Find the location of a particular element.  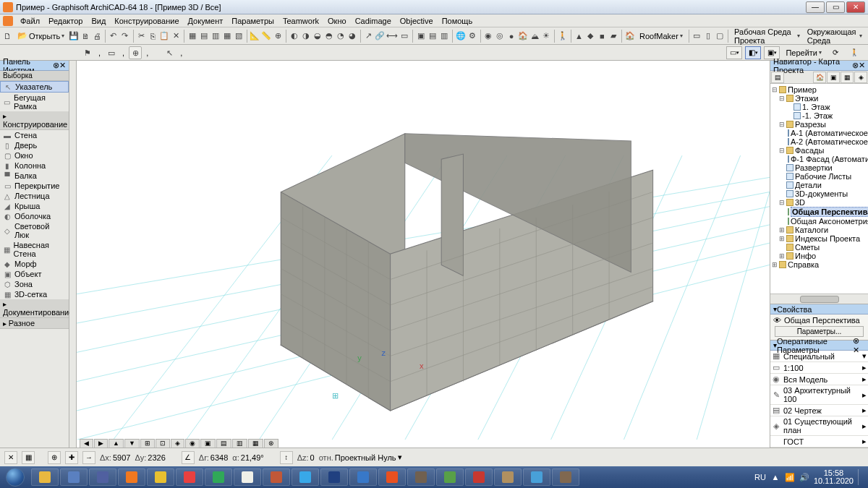

undo-icon: ↶ is located at coordinates (114, 36).